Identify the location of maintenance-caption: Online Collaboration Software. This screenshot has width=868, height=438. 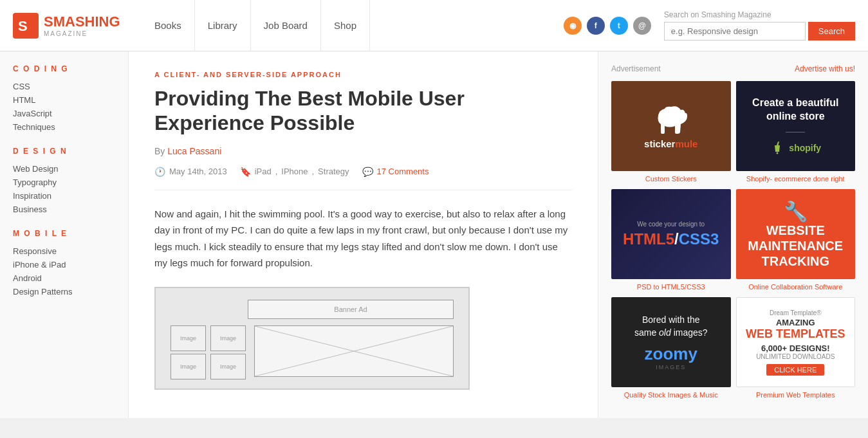
(796, 287).